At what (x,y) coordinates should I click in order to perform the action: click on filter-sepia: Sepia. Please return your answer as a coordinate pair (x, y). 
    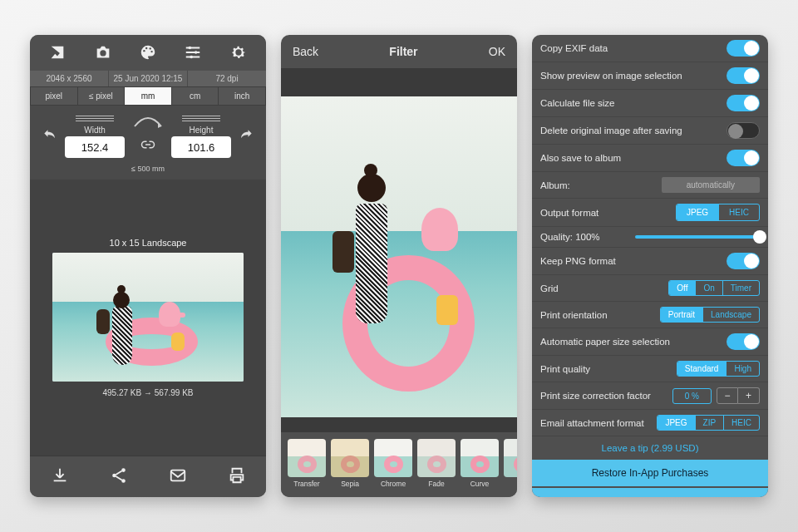
    Looking at the image, I should click on (350, 466).